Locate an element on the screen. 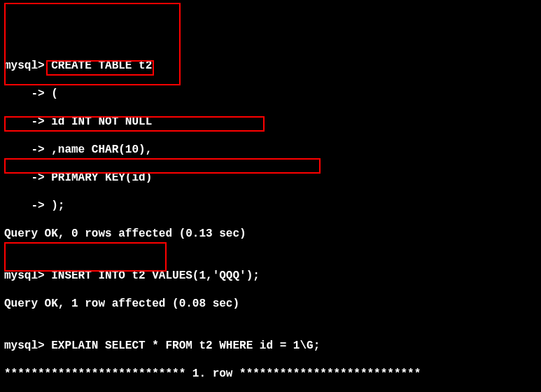 This screenshot has width=541, height=392. terminal-line-primary-key: -> PRIMARY KEY(id) is located at coordinates (270, 178).